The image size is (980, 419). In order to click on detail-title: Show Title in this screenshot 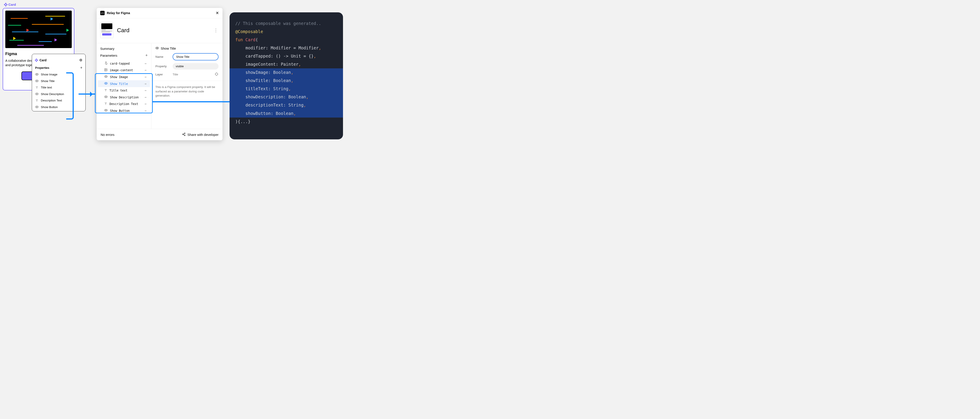, I will do `click(168, 48)`.